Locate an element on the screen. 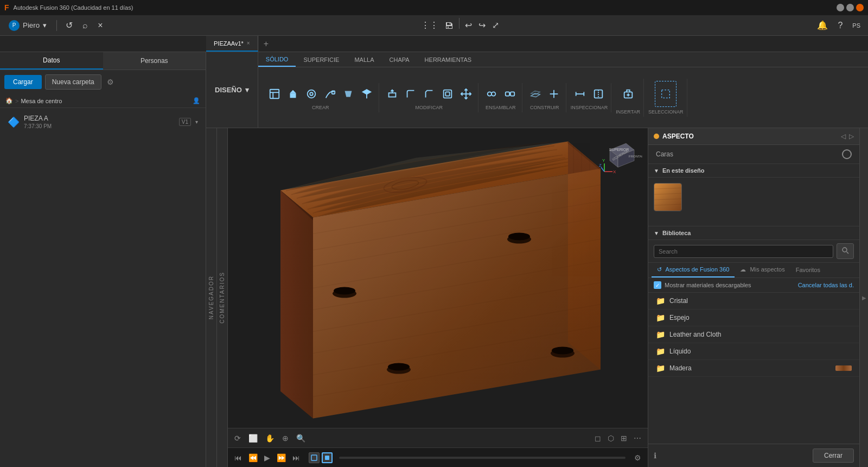  home-icon: 🏠 is located at coordinates (9, 101).